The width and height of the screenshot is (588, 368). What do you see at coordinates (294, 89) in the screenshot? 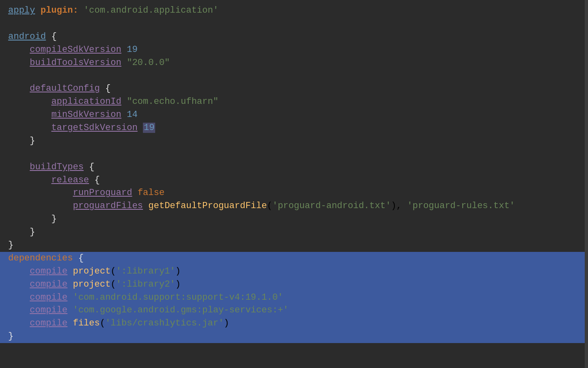
I see `code-line-7: defaultConfig {` at bounding box center [294, 89].